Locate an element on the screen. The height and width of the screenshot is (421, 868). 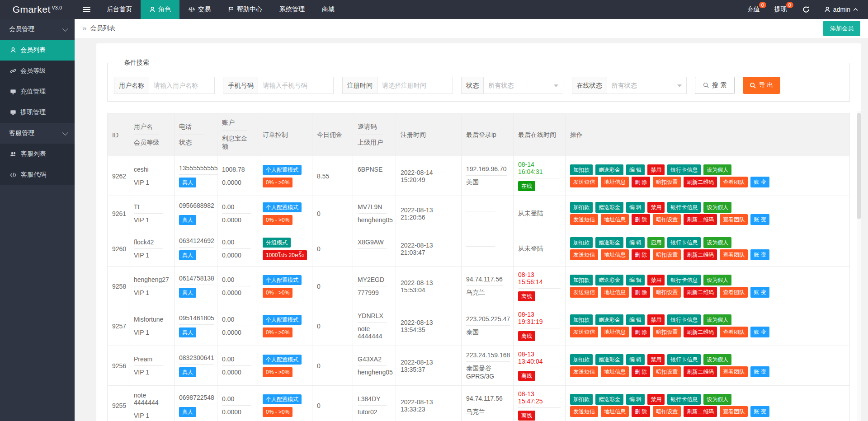
sidebar-item-member-list: 会员列表 is located at coordinates (37, 50).